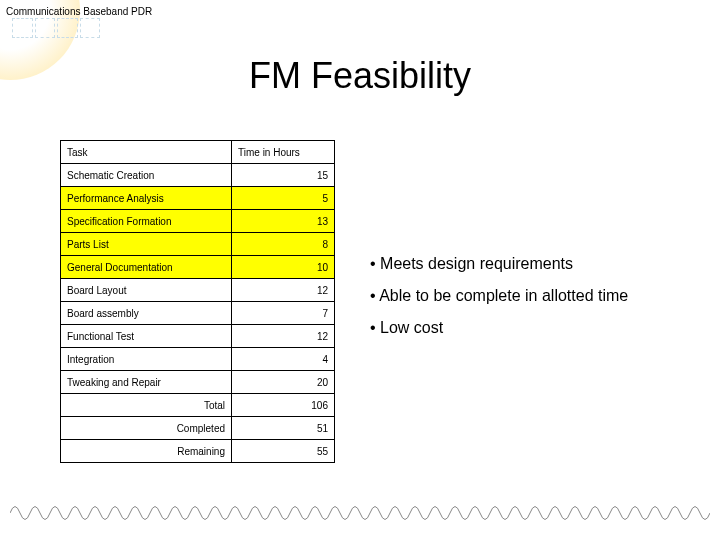 The width and height of the screenshot is (720, 540). I want to click on task-cell: Tweaking and Repair, so click(146, 382).